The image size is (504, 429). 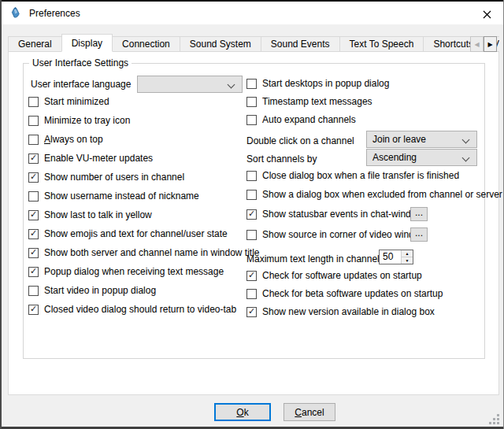 What do you see at coordinates (301, 44) in the screenshot?
I see `tab-sound-events: Sound Events` at bounding box center [301, 44].